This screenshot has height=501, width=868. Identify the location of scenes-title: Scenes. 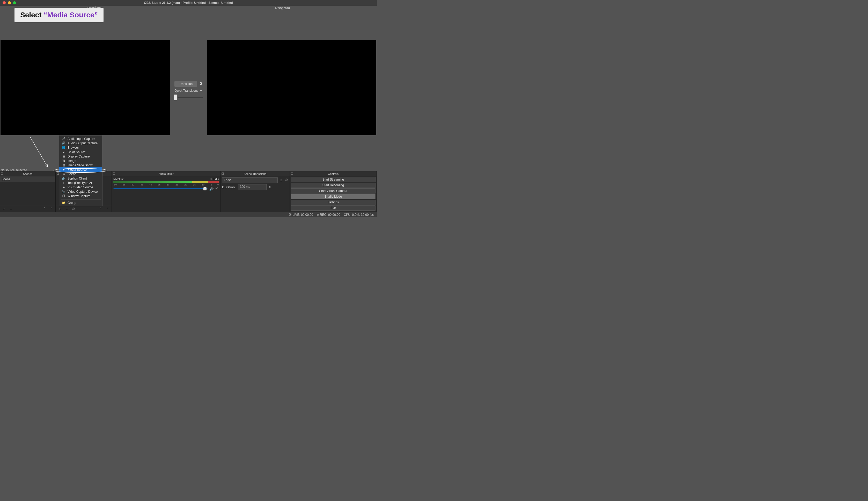
(28, 174).